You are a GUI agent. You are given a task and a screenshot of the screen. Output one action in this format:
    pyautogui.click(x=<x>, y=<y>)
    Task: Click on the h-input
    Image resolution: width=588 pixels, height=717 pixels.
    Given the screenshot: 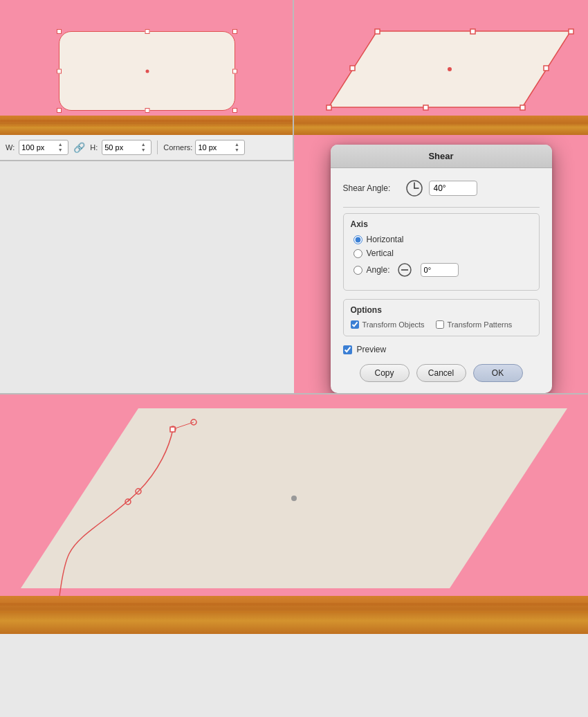 What is the action you would take?
    pyautogui.click(x=122, y=147)
    